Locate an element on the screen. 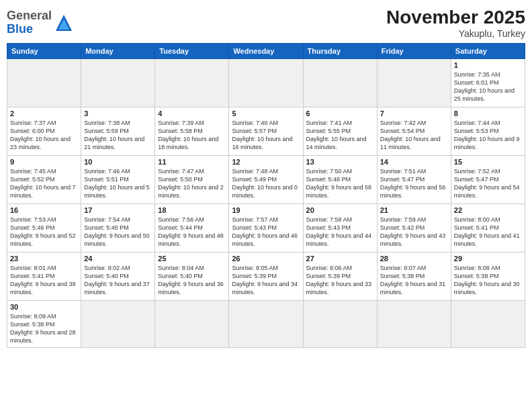  day-number: 23 is located at coordinates (44, 259).